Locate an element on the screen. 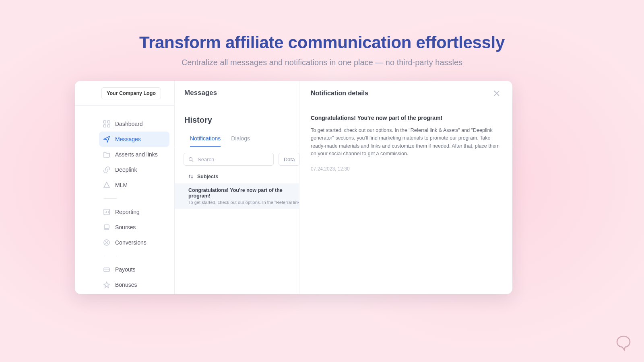  message-subject: Congratulations! You're now part of the … is located at coordinates (244, 193).